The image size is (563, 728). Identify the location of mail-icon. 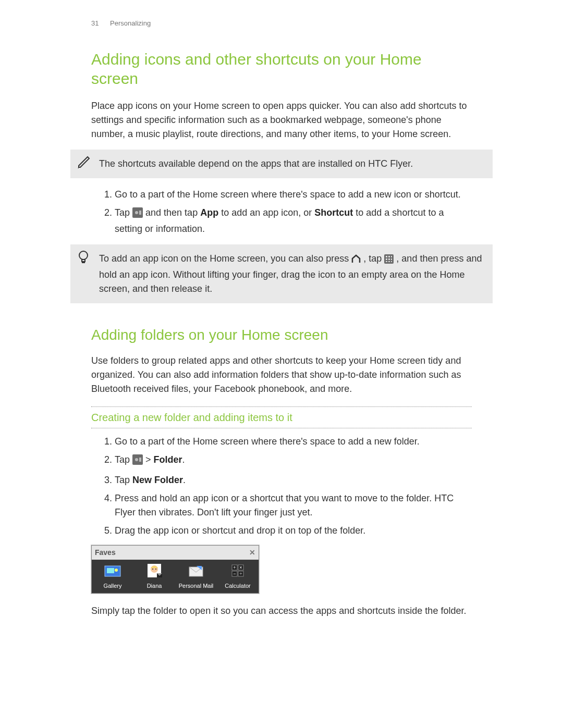
(196, 571).